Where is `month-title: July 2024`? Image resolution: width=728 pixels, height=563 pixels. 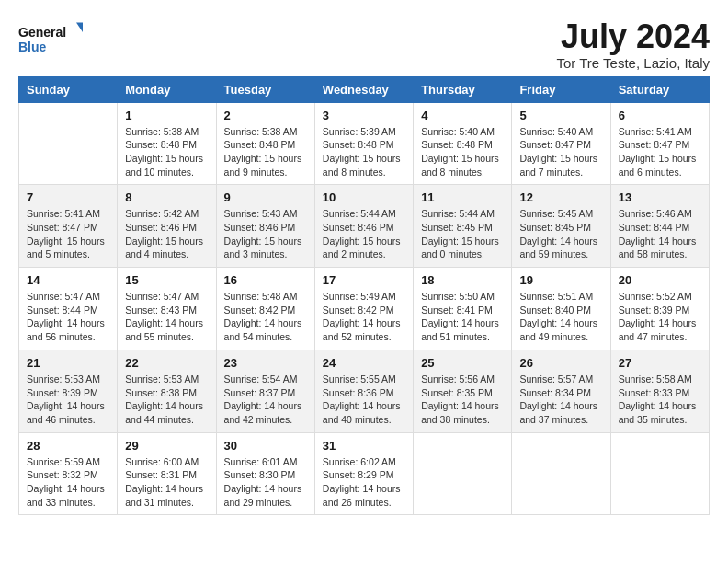
month-title: July 2024 is located at coordinates (633, 37).